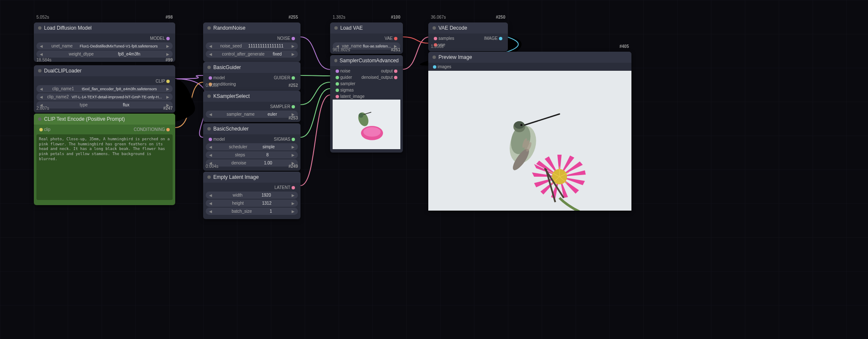  I want to click on widget-batch-size: ◀batch_size1▶, so click(252, 211).